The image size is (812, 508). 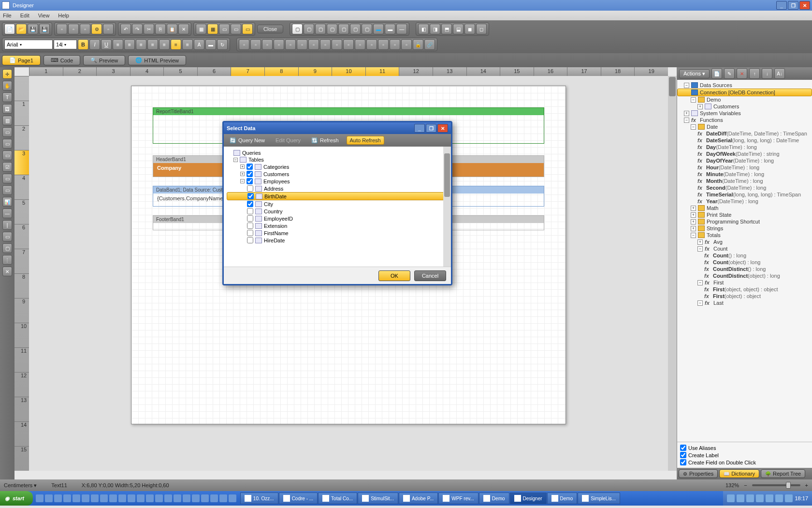 I want to click on send-back-button: ▫, so click(x=406, y=45).